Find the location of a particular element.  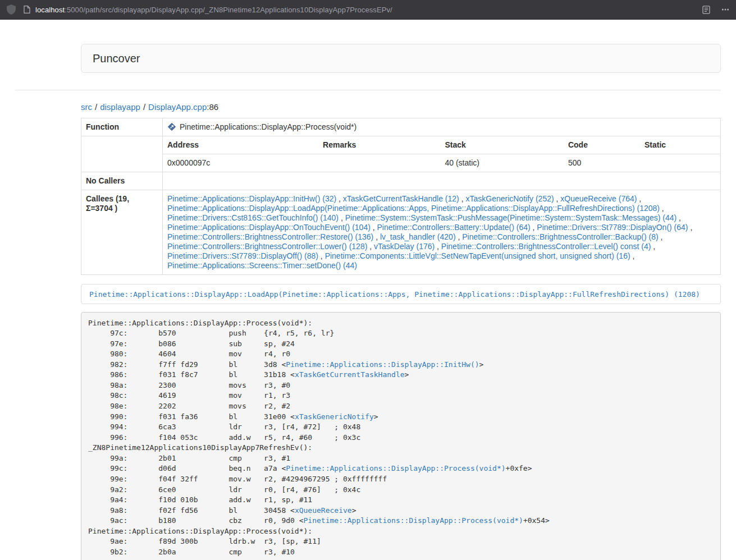

callee-link: vTaskDelay (176) is located at coordinates (404, 246).